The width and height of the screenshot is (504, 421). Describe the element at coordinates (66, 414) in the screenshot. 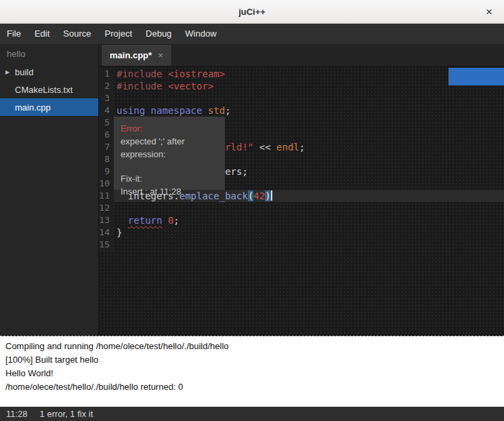

I see `diagnostics-summary: 1 error, 1 fix it` at that location.